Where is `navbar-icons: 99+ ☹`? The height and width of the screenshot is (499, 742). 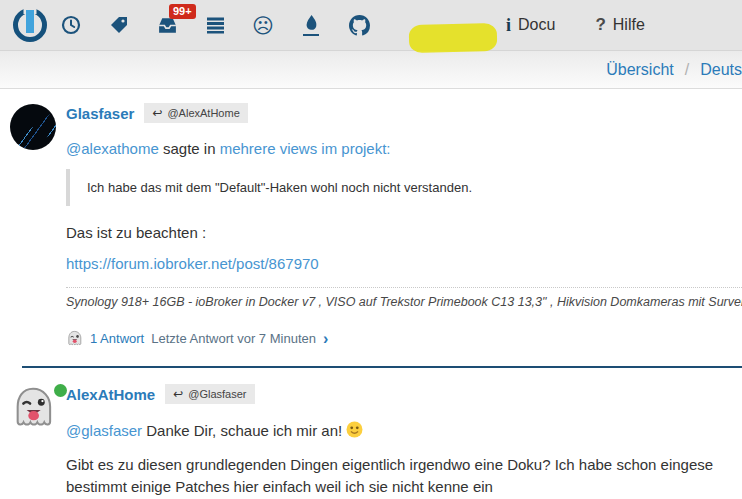
navbar-icons: 99+ ☹ is located at coordinates (215, 25).